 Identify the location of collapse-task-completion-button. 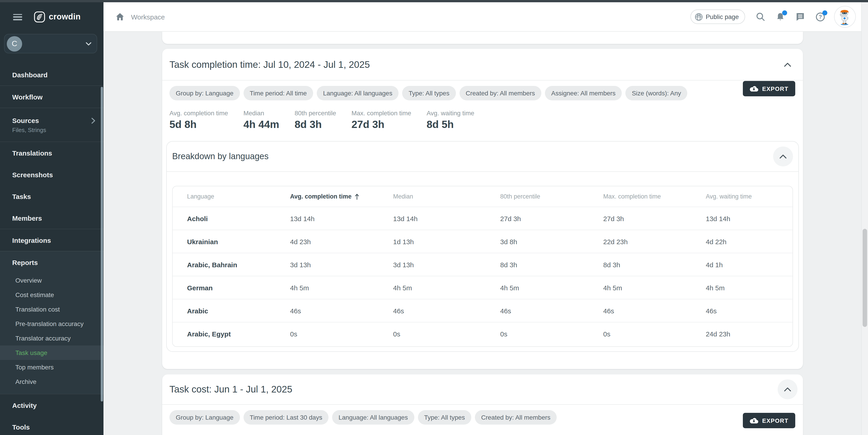
(788, 65).